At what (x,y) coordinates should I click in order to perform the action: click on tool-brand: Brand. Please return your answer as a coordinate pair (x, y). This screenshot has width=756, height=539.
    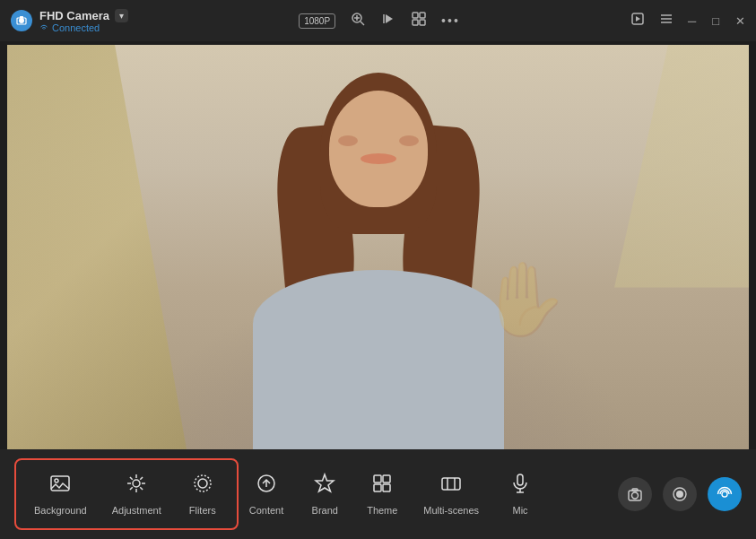
    Looking at the image, I should click on (325, 494).